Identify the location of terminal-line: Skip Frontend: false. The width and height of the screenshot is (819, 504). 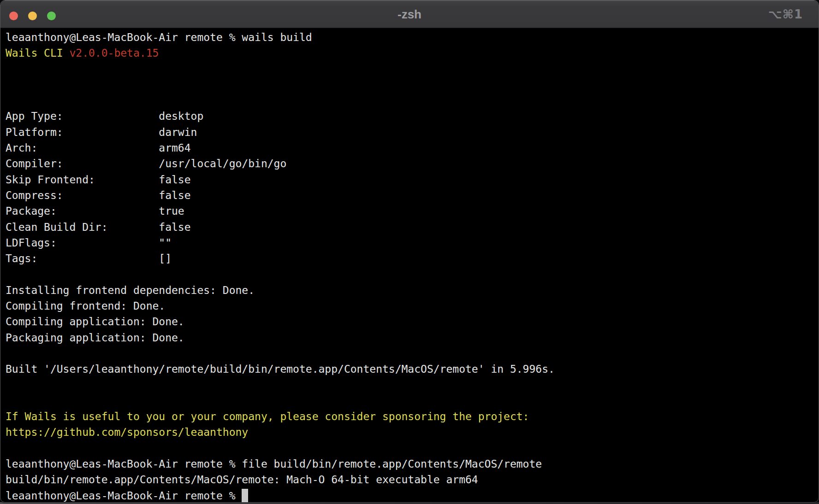
(410, 180).